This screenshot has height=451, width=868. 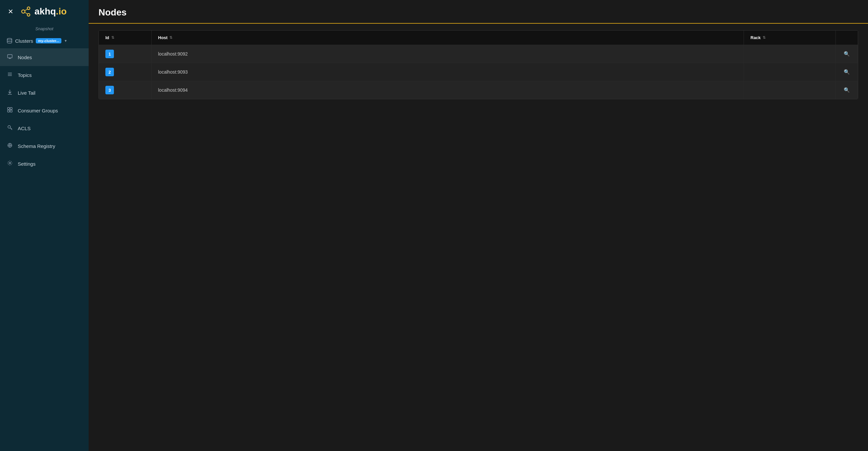 I want to click on cell-host: localhost:9092, so click(x=447, y=54).